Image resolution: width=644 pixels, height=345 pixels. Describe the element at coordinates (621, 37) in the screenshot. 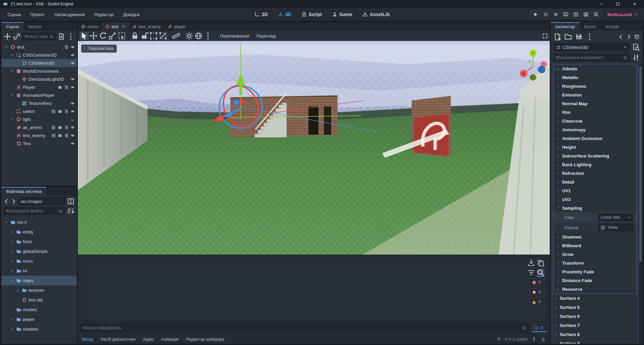

I see `history-back-button` at that location.